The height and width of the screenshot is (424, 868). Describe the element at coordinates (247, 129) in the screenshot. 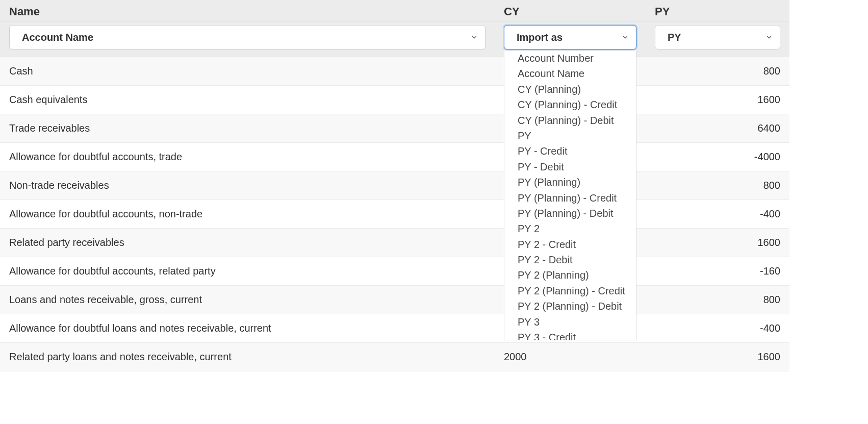

I see `account-name-cell: Trade receivables` at that location.